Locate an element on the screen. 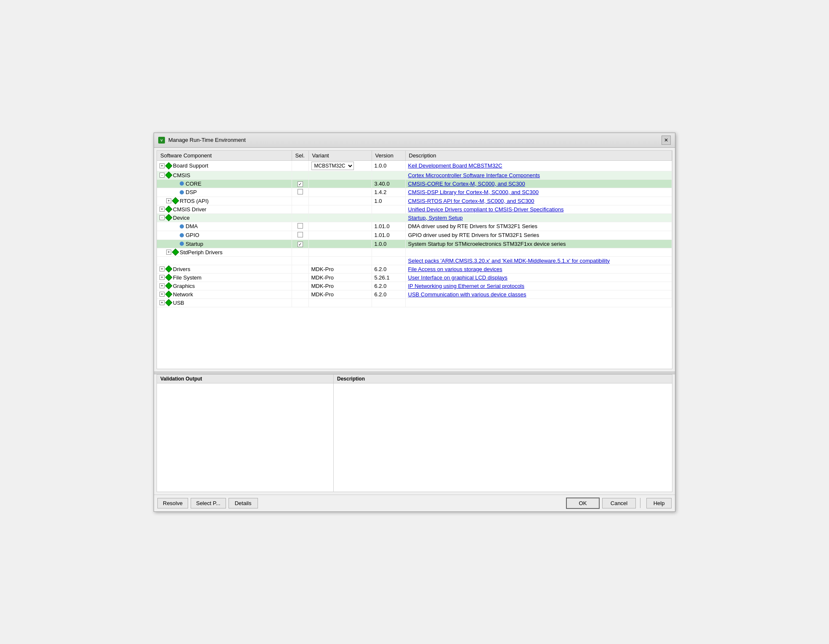 Image resolution: width=829 pixels, height=644 pixels. description-link: Keil Development Board MCBSTM32C is located at coordinates (455, 166).